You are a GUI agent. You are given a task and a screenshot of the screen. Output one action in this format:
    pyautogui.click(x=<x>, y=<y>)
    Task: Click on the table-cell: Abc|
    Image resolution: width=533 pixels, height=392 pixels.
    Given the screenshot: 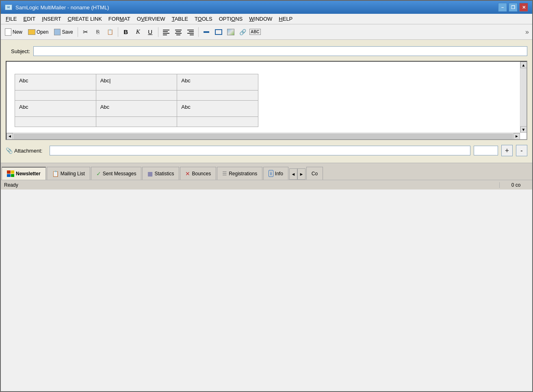 What is the action you would take?
    pyautogui.click(x=136, y=82)
    